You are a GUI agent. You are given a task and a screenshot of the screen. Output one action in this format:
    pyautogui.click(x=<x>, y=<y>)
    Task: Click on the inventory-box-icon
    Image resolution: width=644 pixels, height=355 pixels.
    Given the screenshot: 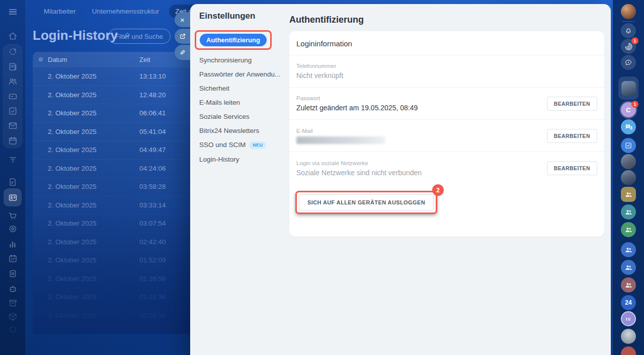 What is the action you would take?
    pyautogui.click(x=13, y=316)
    